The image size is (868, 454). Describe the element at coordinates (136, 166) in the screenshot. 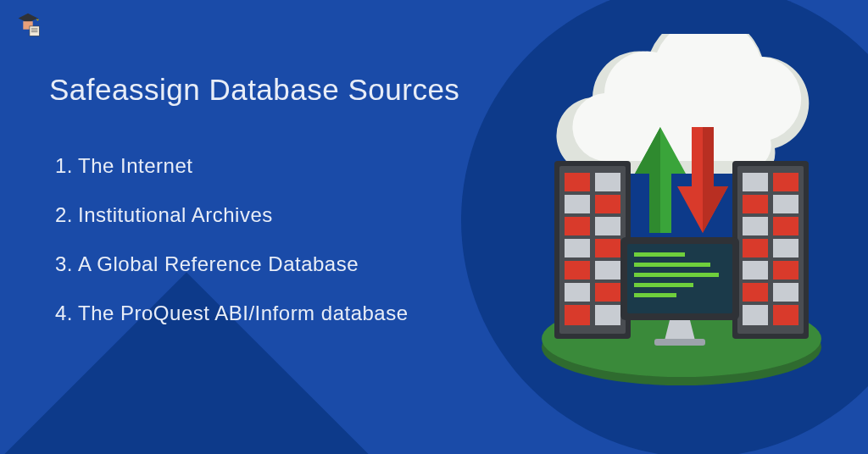

I see `list-item-label: The Internet` at that location.